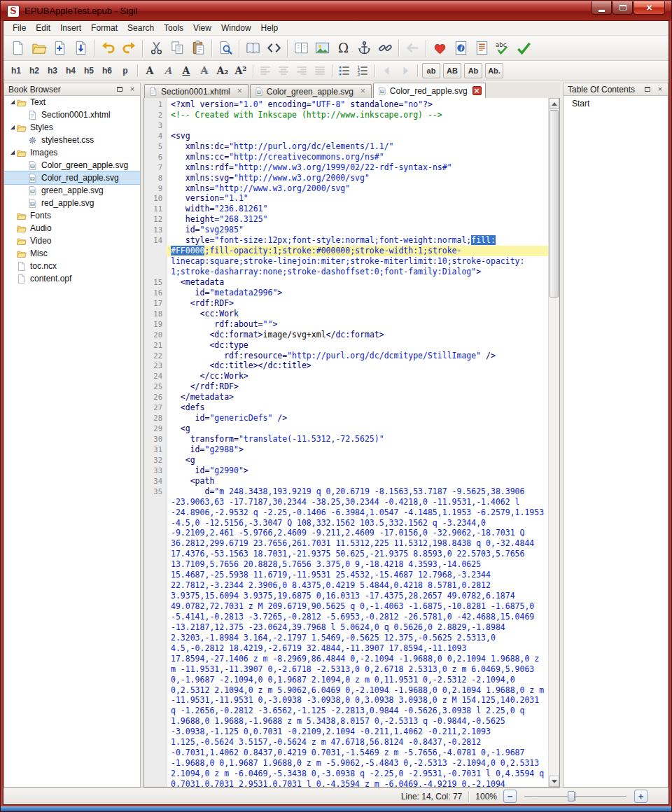 This screenshot has width=672, height=812. I want to click on menu-edit: Edit, so click(43, 28).